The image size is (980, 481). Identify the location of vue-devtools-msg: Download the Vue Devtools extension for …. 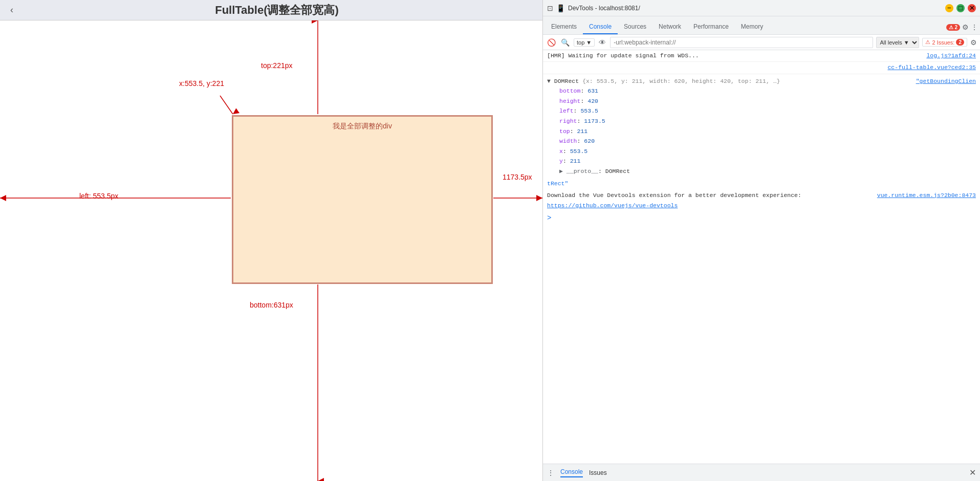
(761, 195).